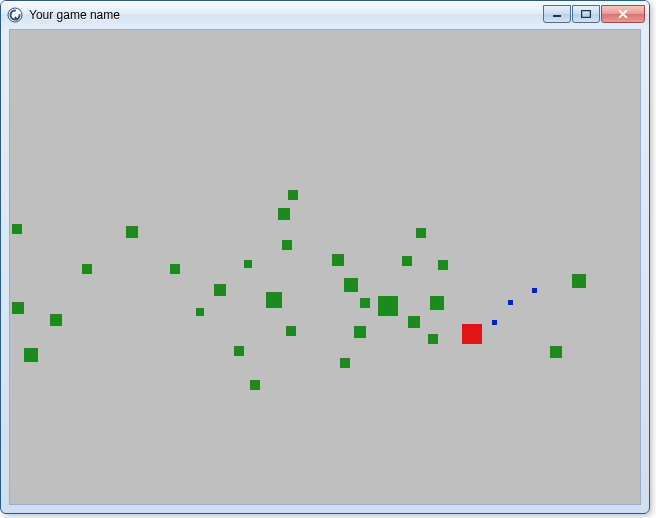 The width and height of the screenshot is (656, 518). Describe the element at coordinates (594, 15) in the screenshot. I see `window-controls` at that location.